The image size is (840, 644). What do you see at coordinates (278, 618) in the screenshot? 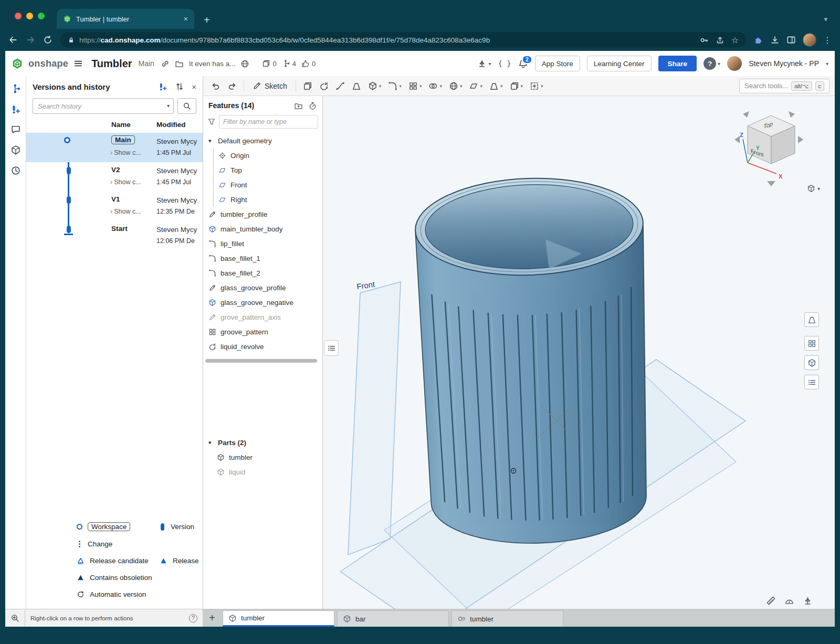
I see `tab-part-studio-tumbler: tumbler` at bounding box center [278, 618].